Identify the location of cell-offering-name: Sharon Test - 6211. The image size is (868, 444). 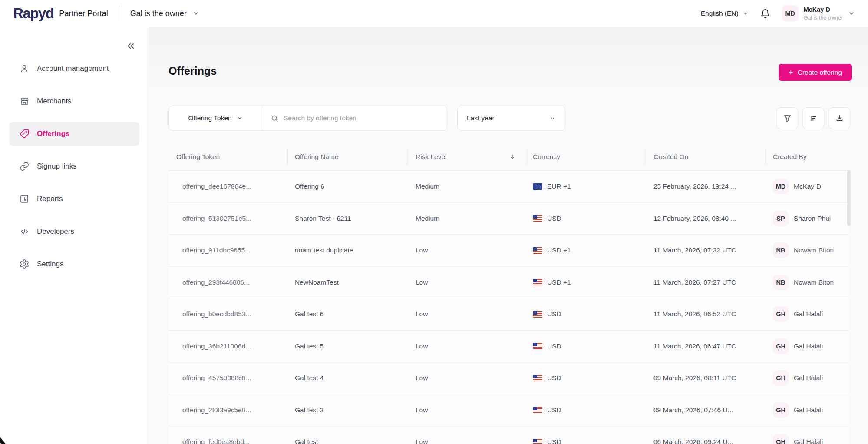
(347, 219).